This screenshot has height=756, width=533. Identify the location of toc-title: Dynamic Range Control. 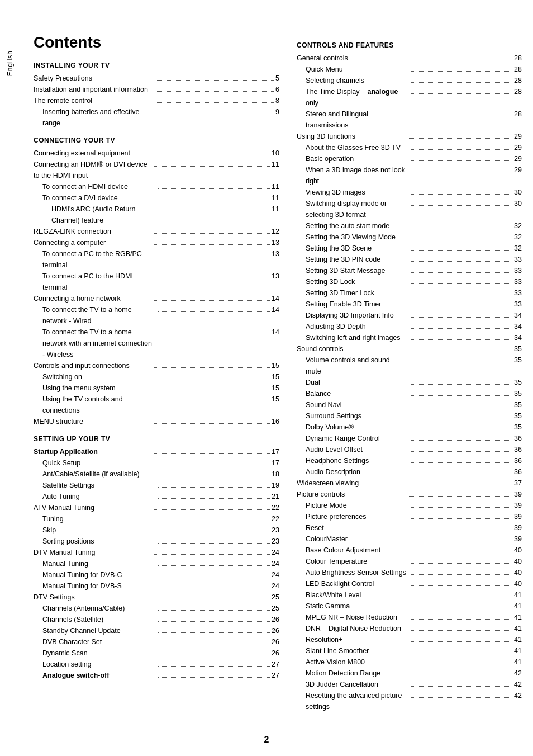
(353, 438).